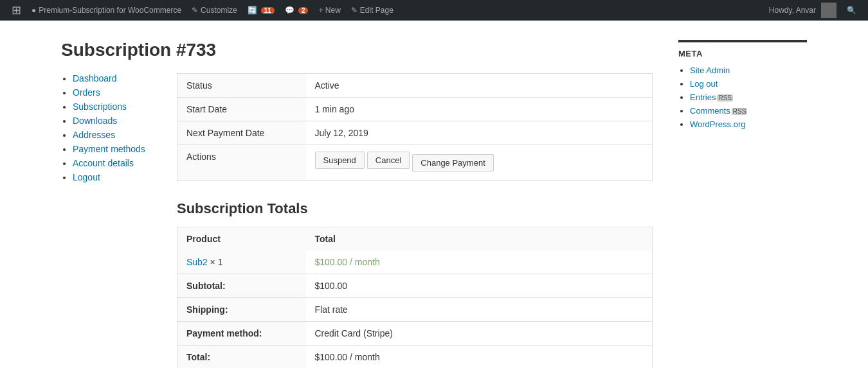  What do you see at coordinates (743, 54) in the screenshot?
I see `meta-title: META` at bounding box center [743, 54].